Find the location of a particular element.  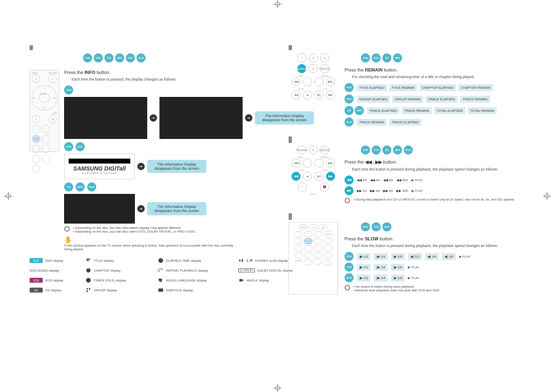

remote-transport-illustration: REMAIN0CANCEL STEPREPEAT |◀◀▶▶| STOPPLAY… is located at coordinates (313, 176).